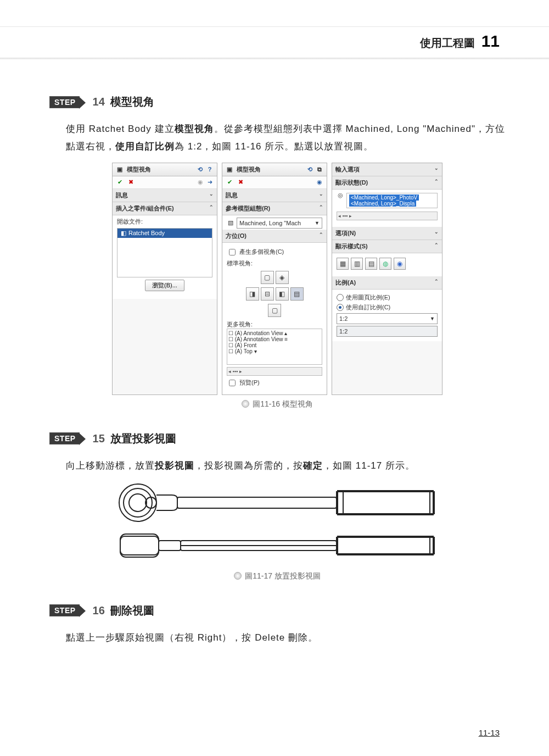  Describe the element at coordinates (285, 466) in the screenshot. I see `step-15-paragraph: 向上移動游標，放置投影視圖，投影視圖為所需的，按確定，如圖 11-17 所示。` at that location.